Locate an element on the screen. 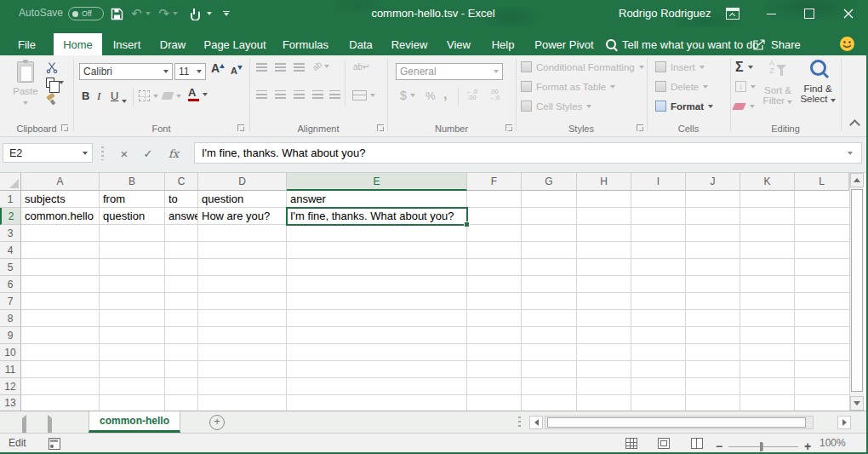 This screenshot has width=868, height=454. italic-button: I is located at coordinates (99, 96).